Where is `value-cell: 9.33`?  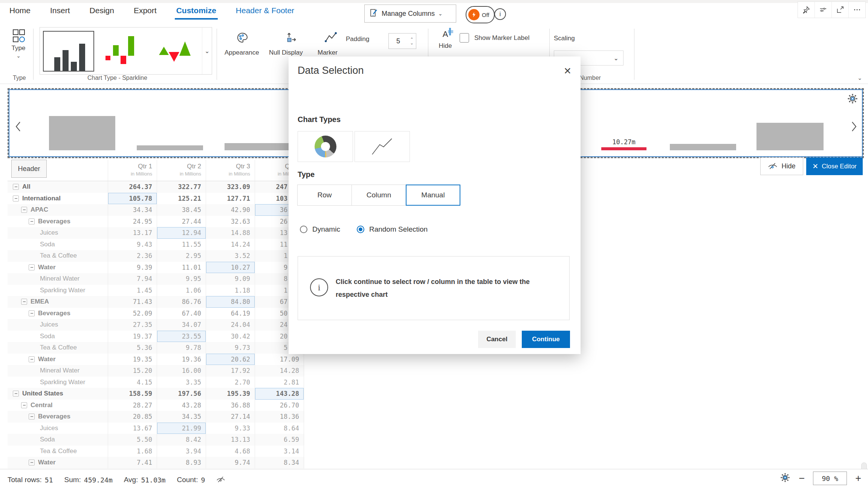
value-cell: 9.33 is located at coordinates (231, 429).